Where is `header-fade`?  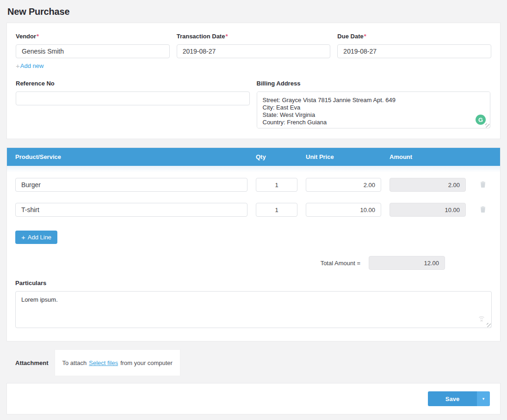
header-fade is located at coordinates (254, 169).